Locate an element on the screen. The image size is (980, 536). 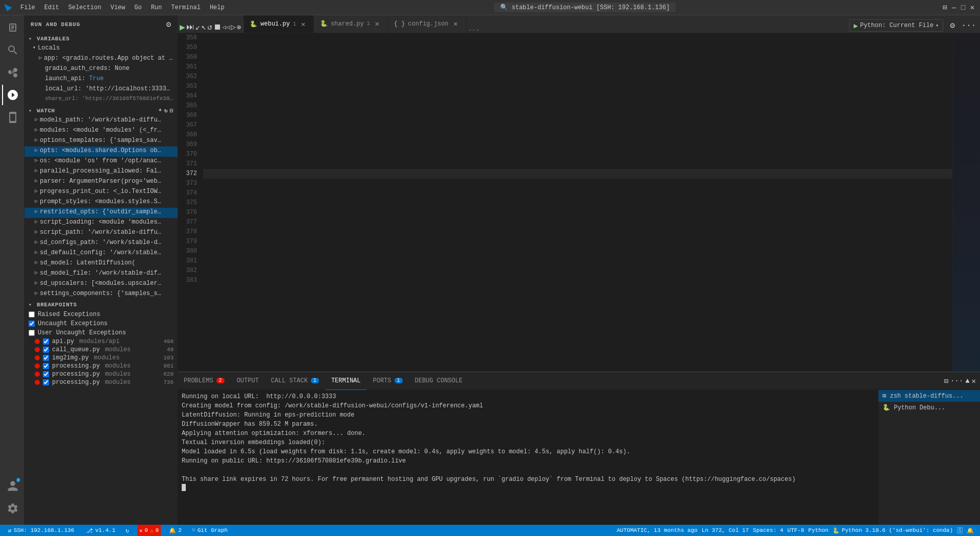
menu-run: Run is located at coordinates (157, 8).